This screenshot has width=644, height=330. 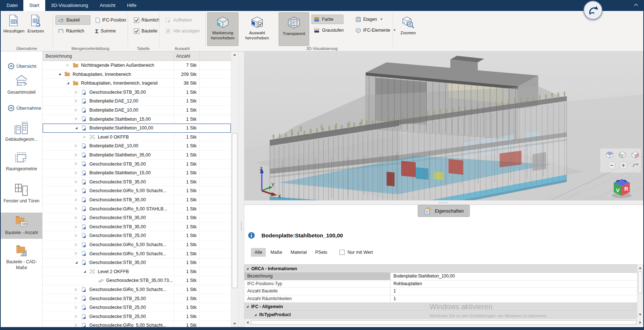 I want to click on sidebar-item-0: Gebäudegeom..., so click(x=22, y=131).